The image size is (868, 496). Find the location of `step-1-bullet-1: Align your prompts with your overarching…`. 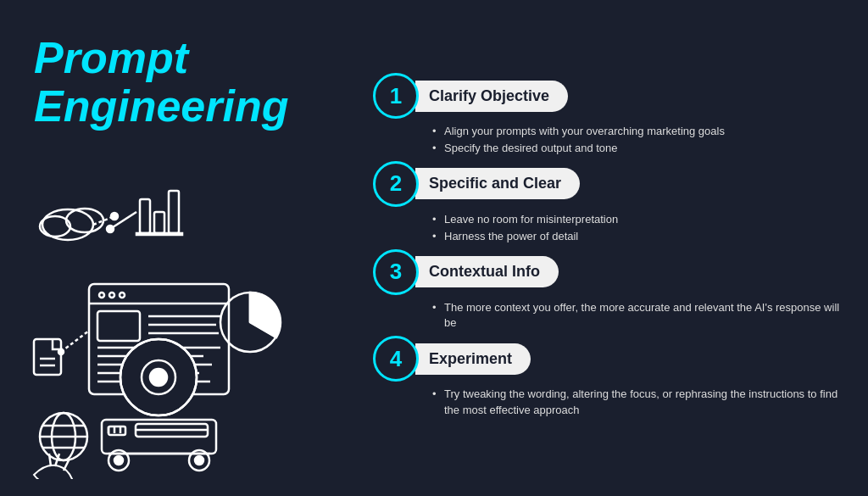

step-1-bullet-1: Align your prompts with your overarching… is located at coordinates (637, 132).